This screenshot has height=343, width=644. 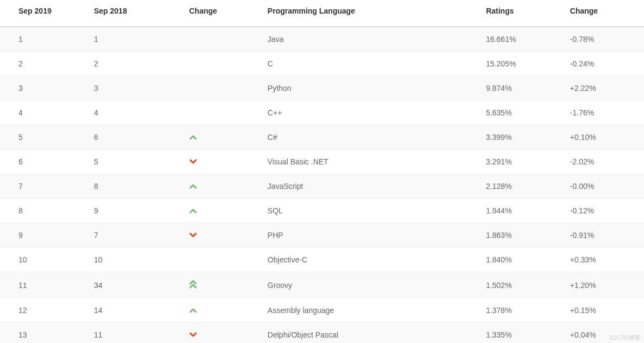 What do you see at coordinates (523, 113) in the screenshot?
I see `cell-ratings: 5.635%` at bounding box center [523, 113].